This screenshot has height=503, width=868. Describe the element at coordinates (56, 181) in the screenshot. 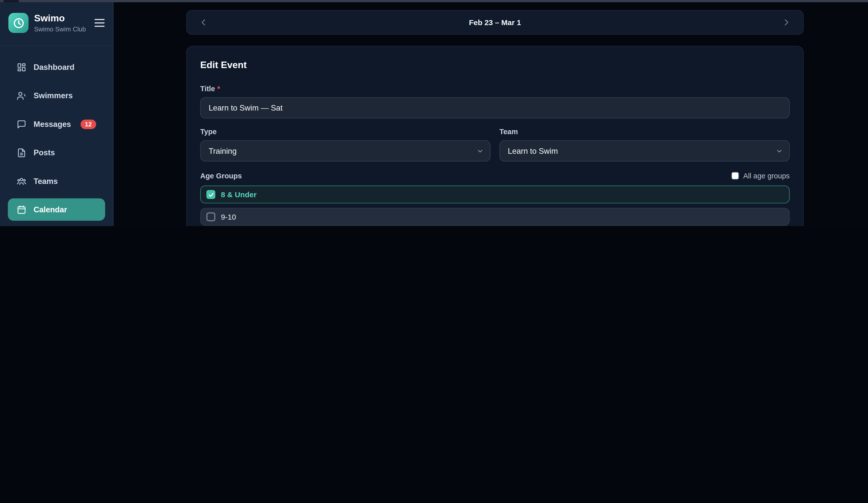

I see `sidebar-item-teams: Teams` at that location.